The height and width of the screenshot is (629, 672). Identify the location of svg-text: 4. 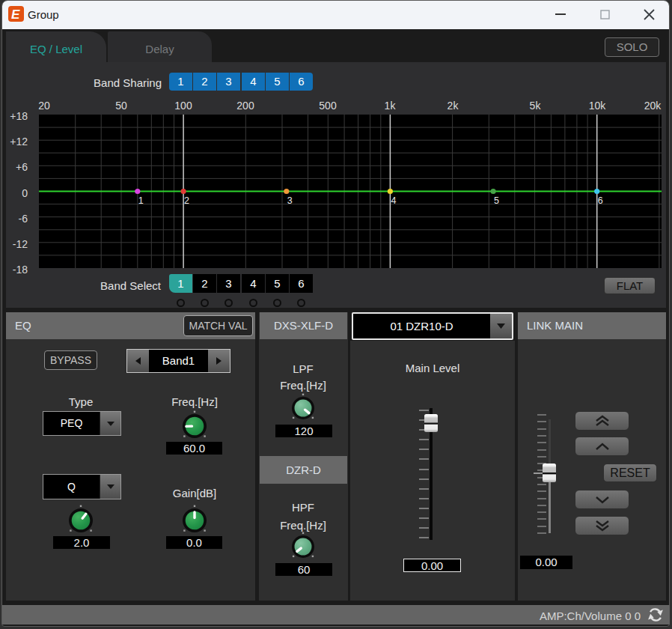
(394, 201).